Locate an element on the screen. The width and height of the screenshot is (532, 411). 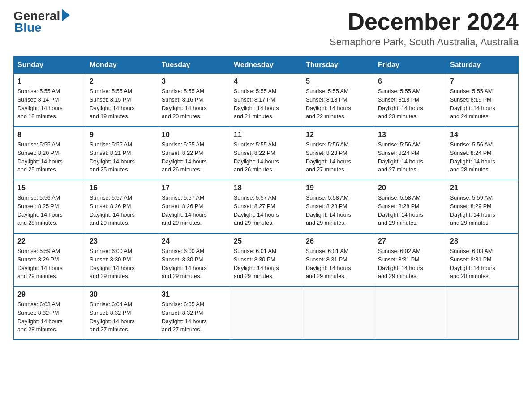
day-number: 21 is located at coordinates (482, 188).